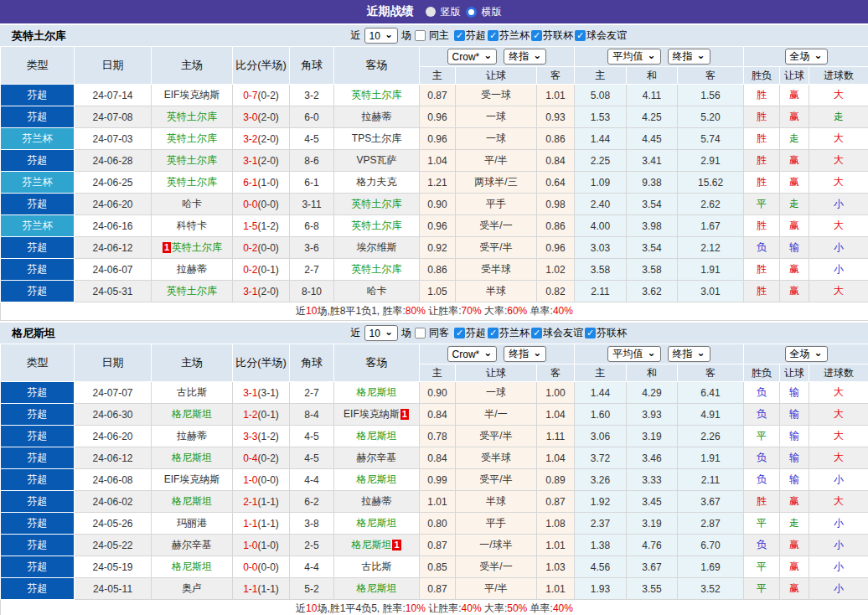  Describe the element at coordinates (250, 458) in the screenshot. I see `score-link: 0-4` at that location.